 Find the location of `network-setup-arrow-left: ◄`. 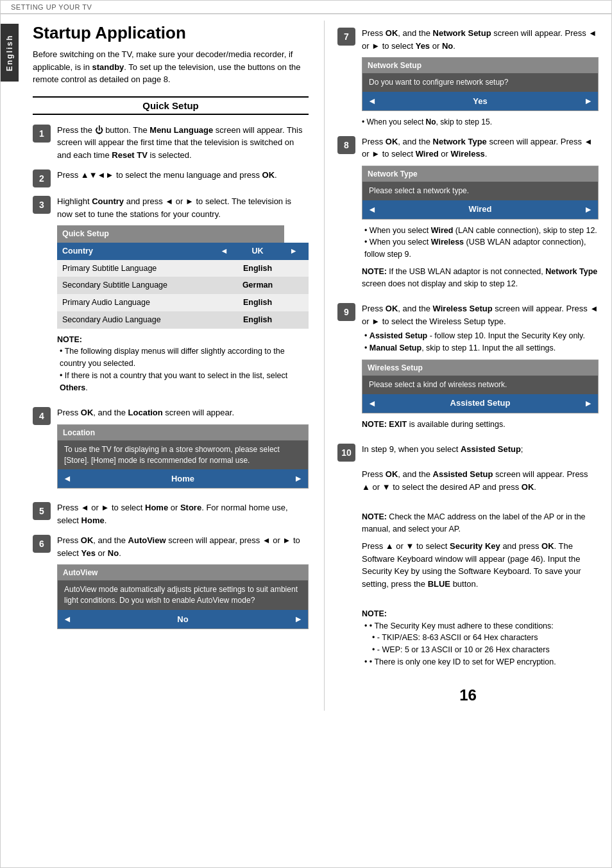

network-setup-arrow-left: ◄ is located at coordinates (372, 101).